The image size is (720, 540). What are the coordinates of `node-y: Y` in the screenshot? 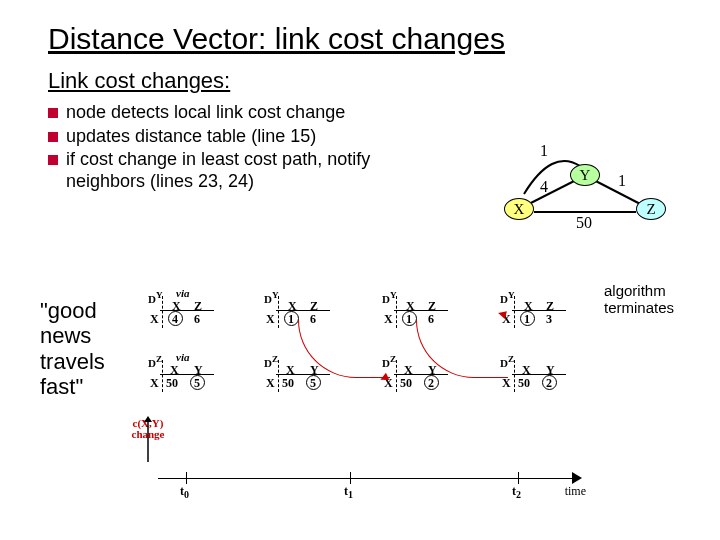 It's located at (585, 175).